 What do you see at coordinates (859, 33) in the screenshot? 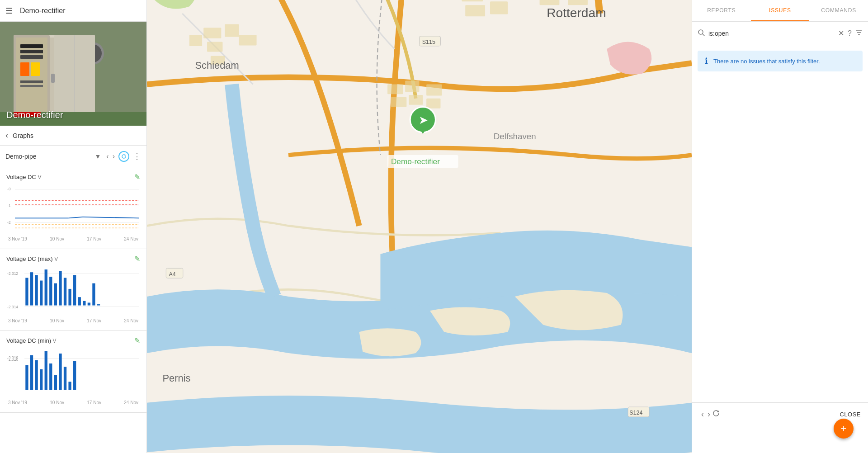
I see `filter-icon` at bounding box center [859, 33].